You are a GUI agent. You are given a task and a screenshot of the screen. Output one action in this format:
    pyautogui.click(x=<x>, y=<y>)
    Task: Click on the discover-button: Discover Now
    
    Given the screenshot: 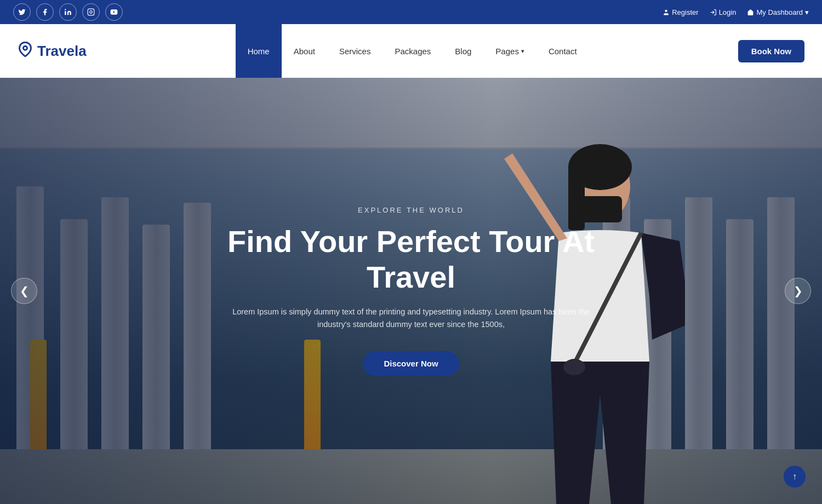 What is the action you would take?
    pyautogui.click(x=411, y=364)
    